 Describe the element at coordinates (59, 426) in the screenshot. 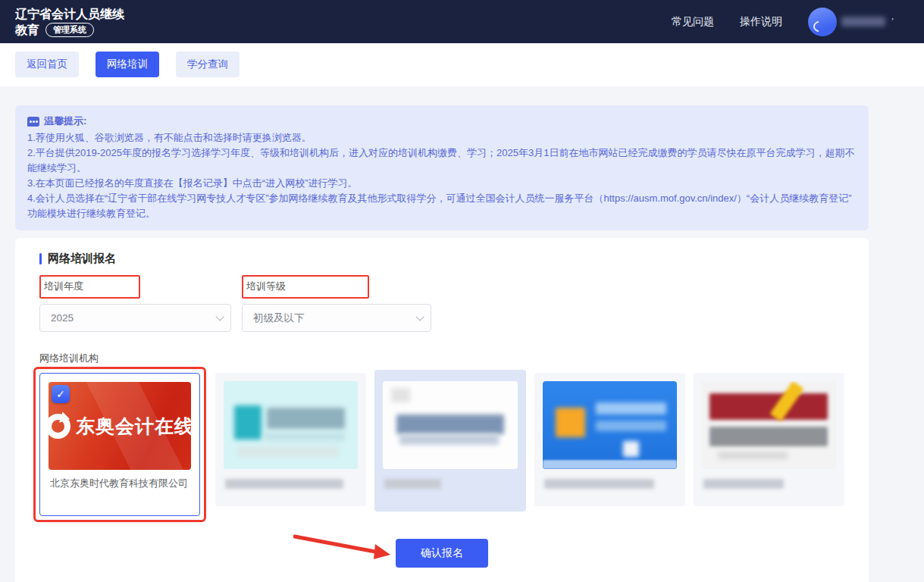

I see `dongao-logo-icon` at that location.